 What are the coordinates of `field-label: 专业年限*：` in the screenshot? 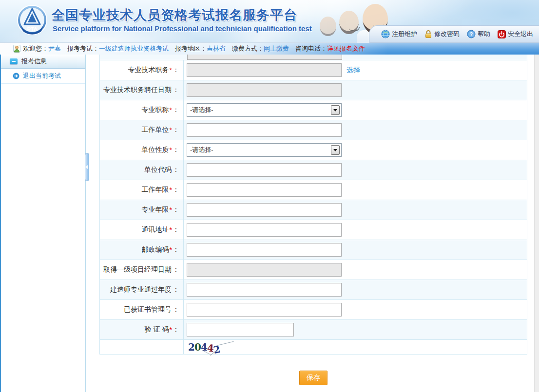 It's located at (142, 210).